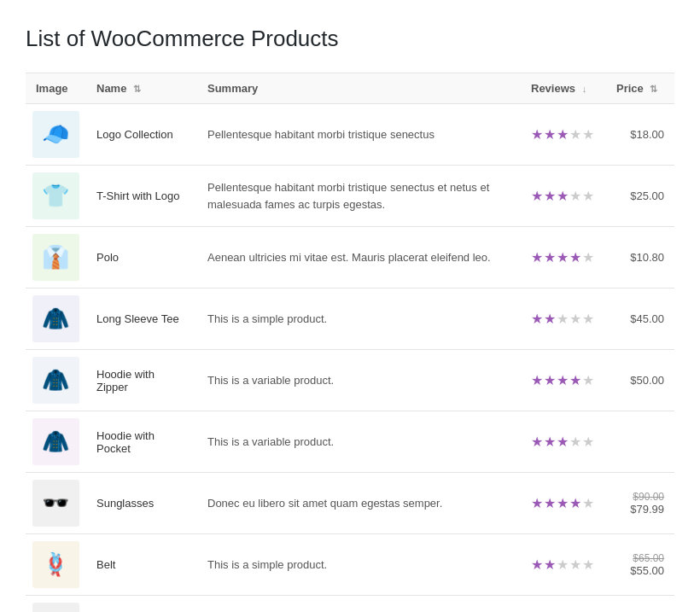 This screenshot has height=612, width=700. Describe the element at coordinates (640, 509) in the screenshot. I see `sale-price: $79.99` at that location.